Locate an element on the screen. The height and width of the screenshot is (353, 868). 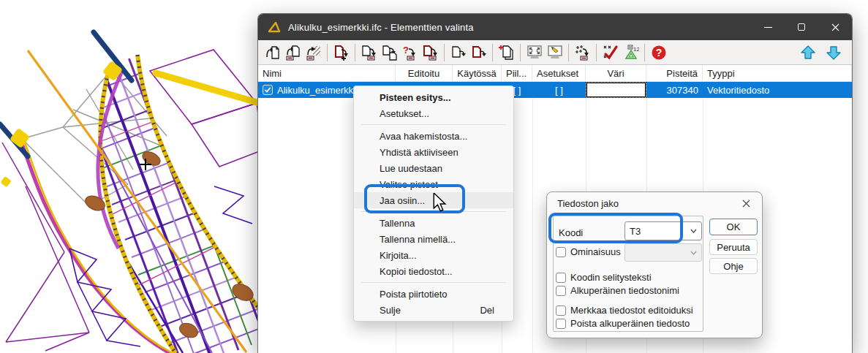
checkbox-label: Merkkaa tiedostot editoiduksi is located at coordinates (632, 310).